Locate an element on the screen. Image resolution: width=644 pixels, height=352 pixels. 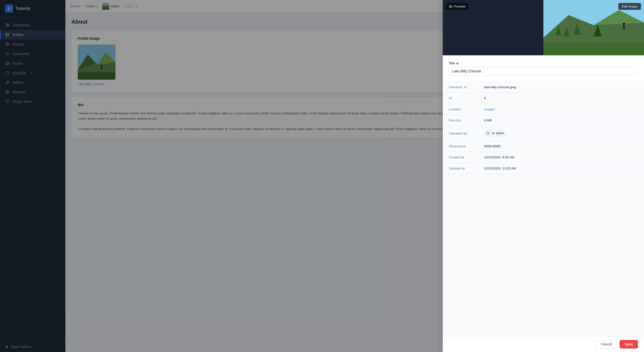
filename-required: ★ is located at coordinates (465, 87).